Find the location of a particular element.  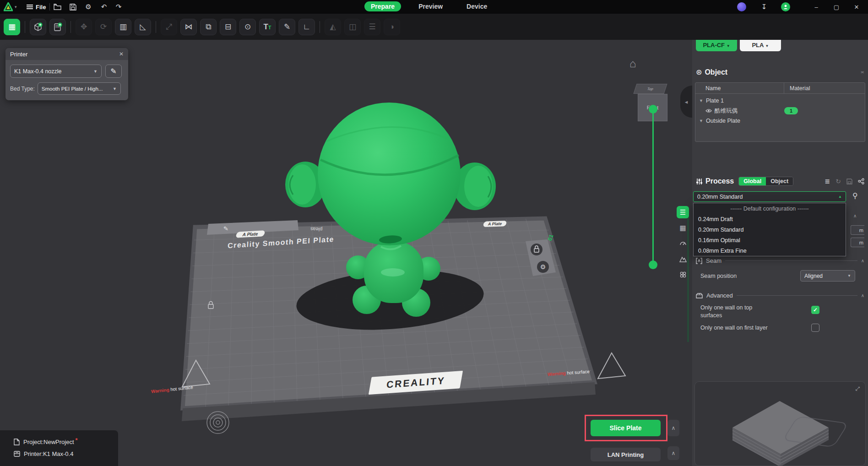

paint-tool: ◑ is located at coordinates (392, 27).